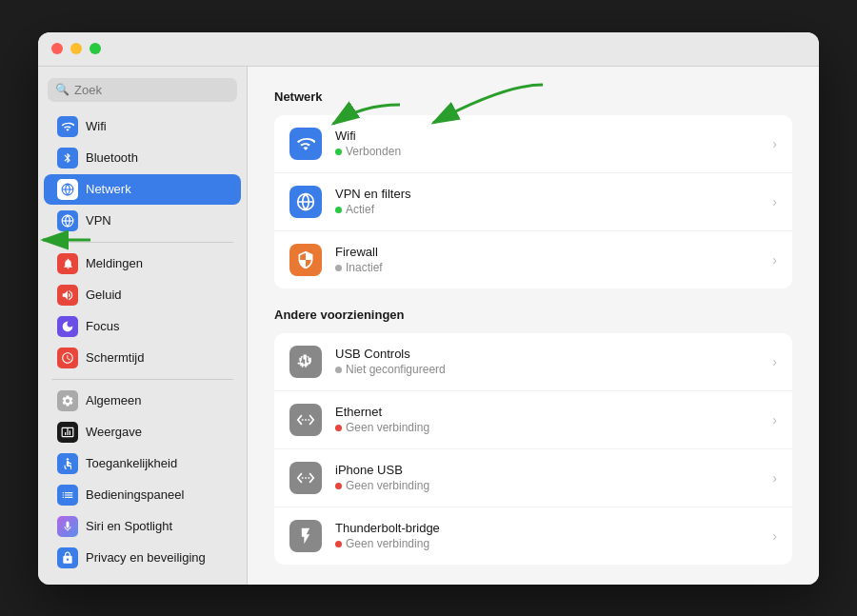 This screenshot has height=616, width=857. I want to click on usb-card-name: USB Controls, so click(547, 354).